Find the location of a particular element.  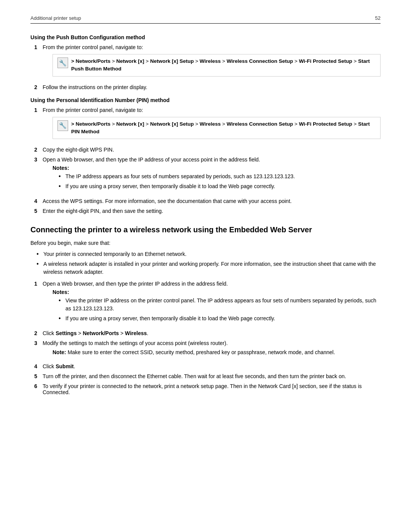

step-content: To verify if your printer is connected t… is located at coordinates (212, 389).